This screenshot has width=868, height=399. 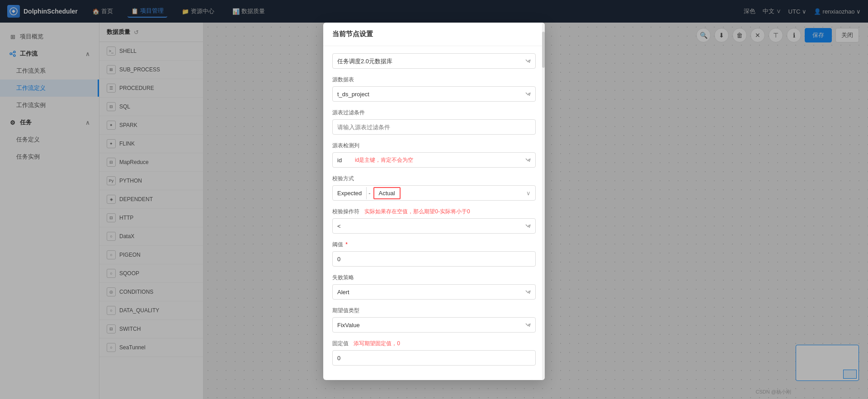 I want to click on source-table-label: 源数据表, so click(x=434, y=80).